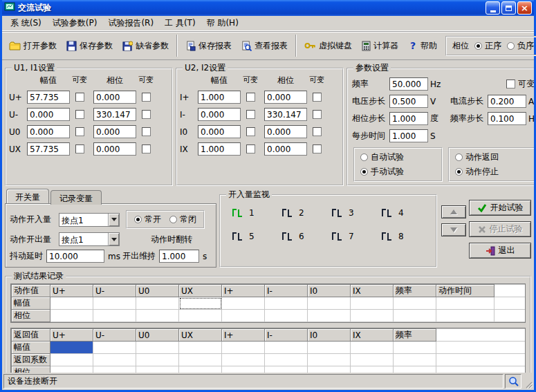 The width and height of the screenshot is (536, 392). What do you see at coordinates (528, 382) in the screenshot?
I see `resize-grip` at bounding box center [528, 382].